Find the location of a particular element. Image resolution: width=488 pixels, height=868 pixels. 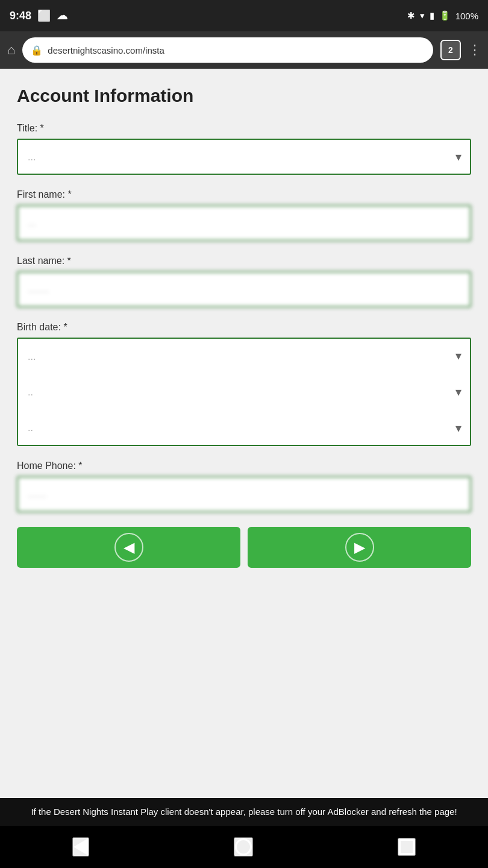

back-triangle-icon is located at coordinates (81, 847).